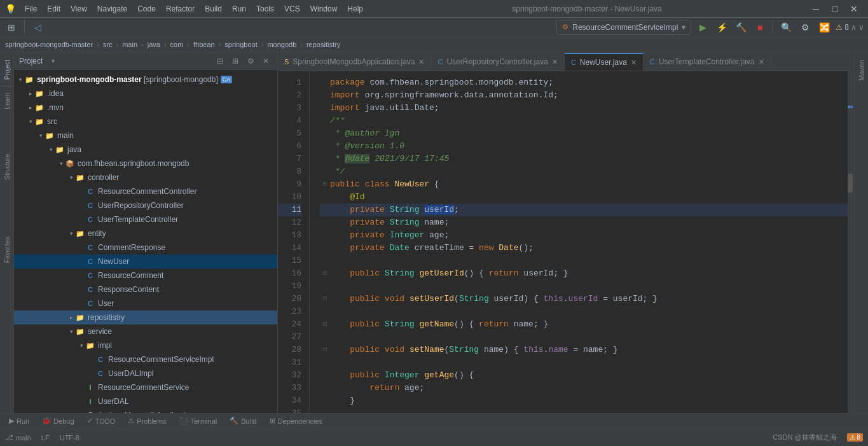 This screenshot has width=868, height=446. Describe the element at coordinates (46, 438) in the screenshot. I see `status-lf: LF` at that location.